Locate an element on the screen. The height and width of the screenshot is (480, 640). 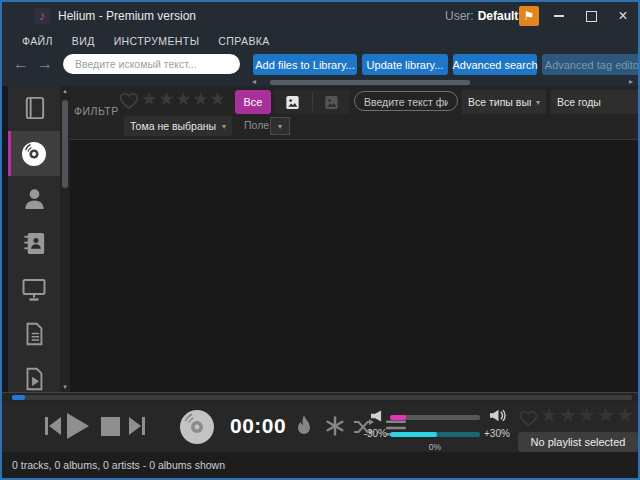
app-music-note-icon: ♪ is located at coordinates (42, 16).